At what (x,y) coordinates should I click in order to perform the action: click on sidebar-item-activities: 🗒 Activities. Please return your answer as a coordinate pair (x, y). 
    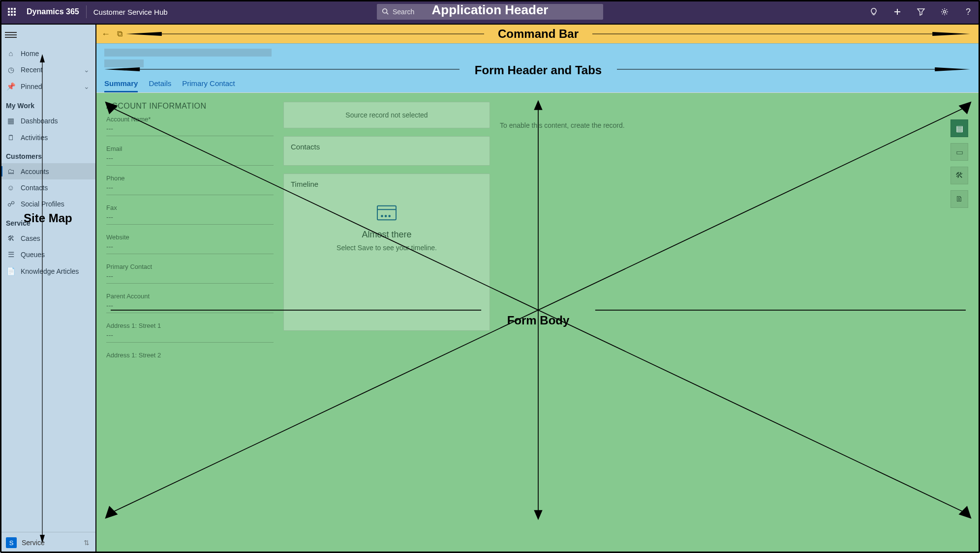
    Looking at the image, I should click on (48, 138).